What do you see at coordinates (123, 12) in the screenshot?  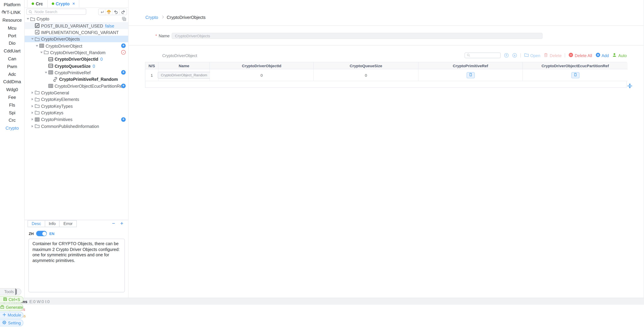 I see `redo-icon` at bounding box center [123, 12].